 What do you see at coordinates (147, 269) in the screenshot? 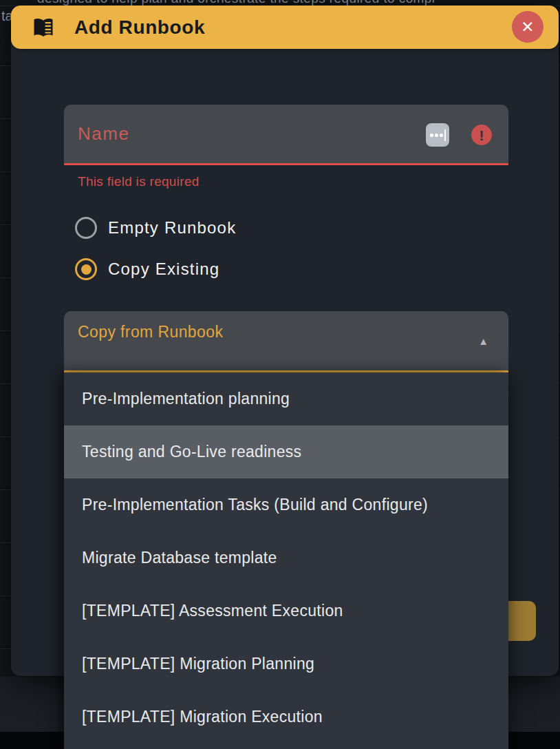
I see `radio-copy-existing: Copy Existing` at bounding box center [147, 269].